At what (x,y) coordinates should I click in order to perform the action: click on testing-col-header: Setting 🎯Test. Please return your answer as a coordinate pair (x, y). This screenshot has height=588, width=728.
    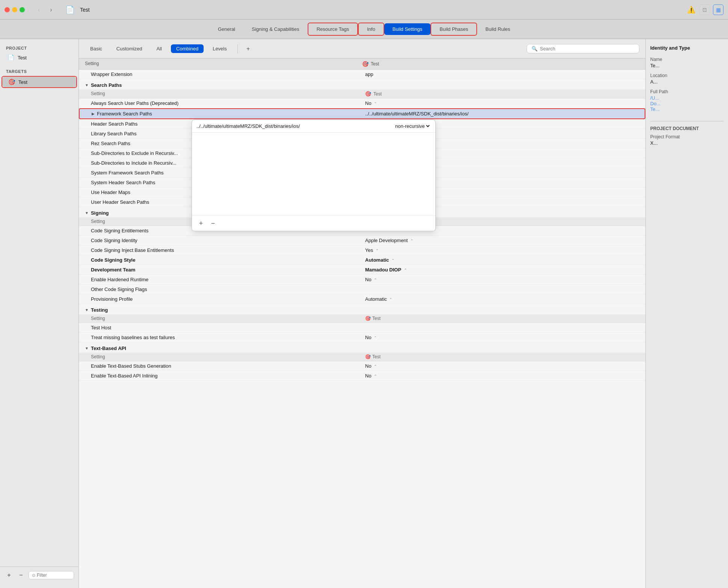
    Looking at the image, I should click on (362, 319).